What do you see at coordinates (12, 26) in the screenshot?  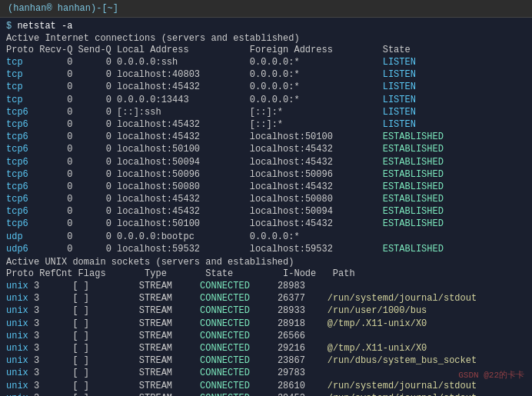 I see `prompt-symbol: $` at bounding box center [12, 26].